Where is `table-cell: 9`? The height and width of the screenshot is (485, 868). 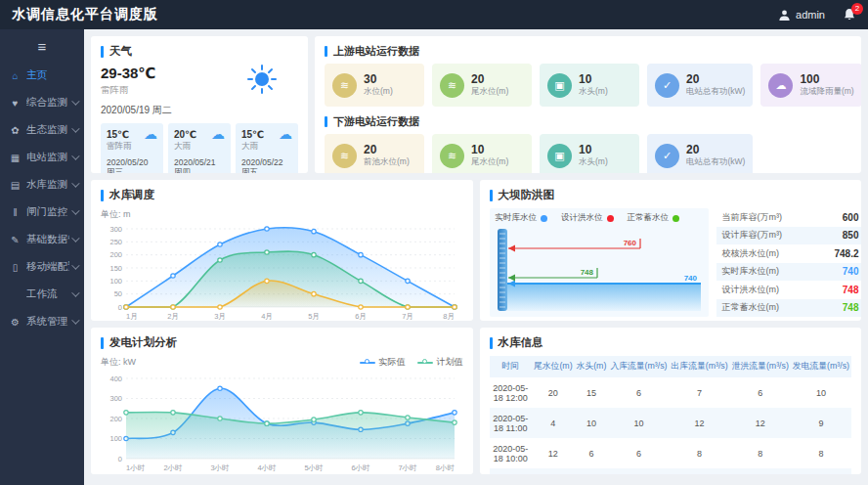
table-cell: 9 is located at coordinates (821, 422).